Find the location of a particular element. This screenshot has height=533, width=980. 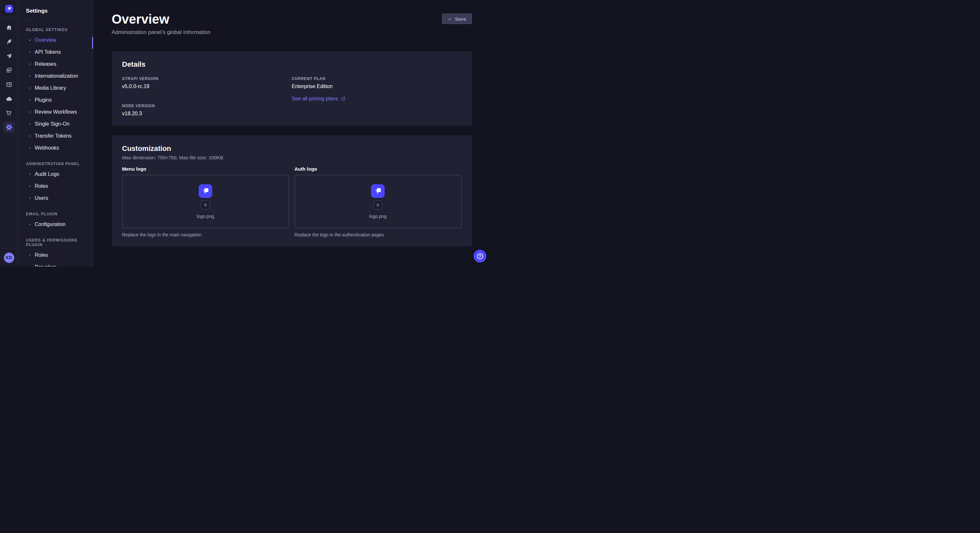

nav-home is located at coordinates (9, 27).